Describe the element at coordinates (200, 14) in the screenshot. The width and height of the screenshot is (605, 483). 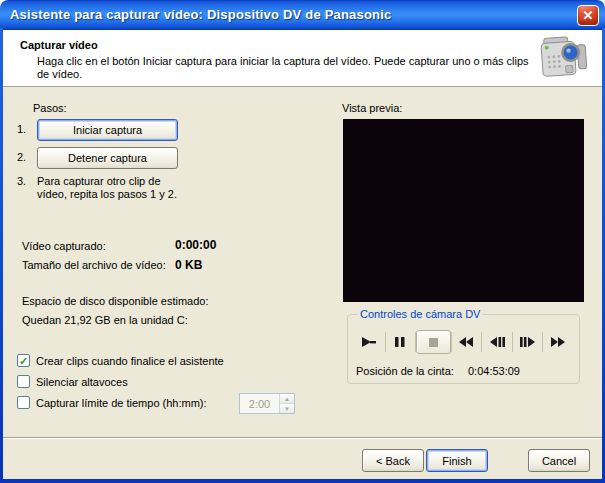
I see `window-title: Asistente para capturar vídeo: Dispositi…` at that location.